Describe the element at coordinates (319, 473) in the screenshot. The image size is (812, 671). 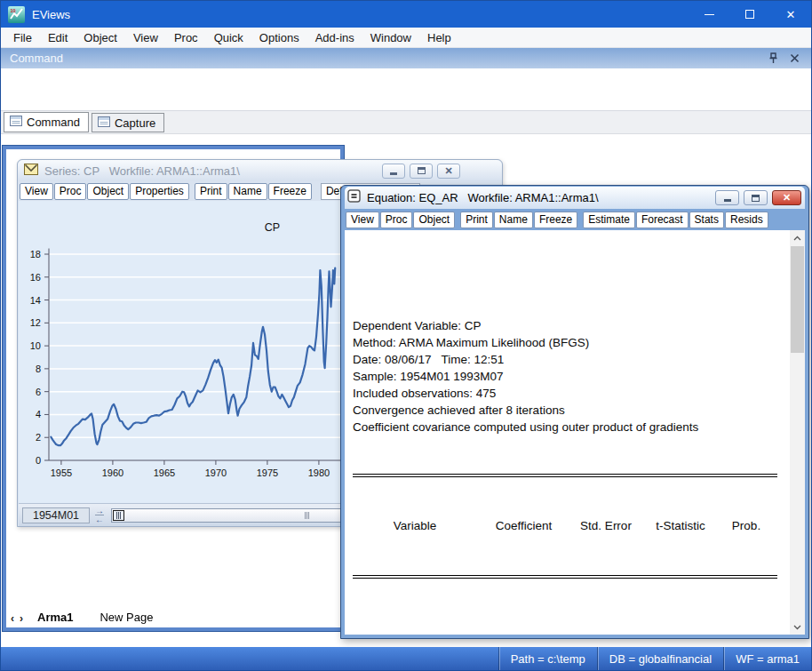
I see `svg-text: 1980` at that location.